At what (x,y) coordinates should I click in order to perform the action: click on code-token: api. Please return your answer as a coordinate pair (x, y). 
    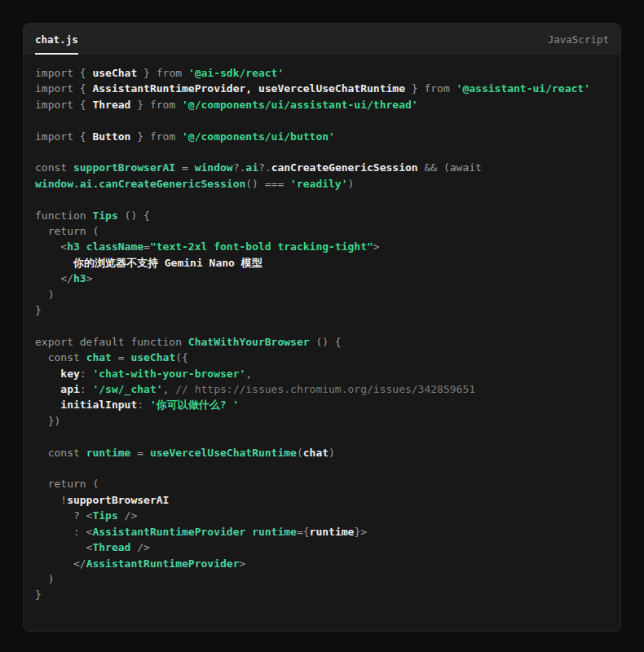
    Looking at the image, I should click on (70, 390).